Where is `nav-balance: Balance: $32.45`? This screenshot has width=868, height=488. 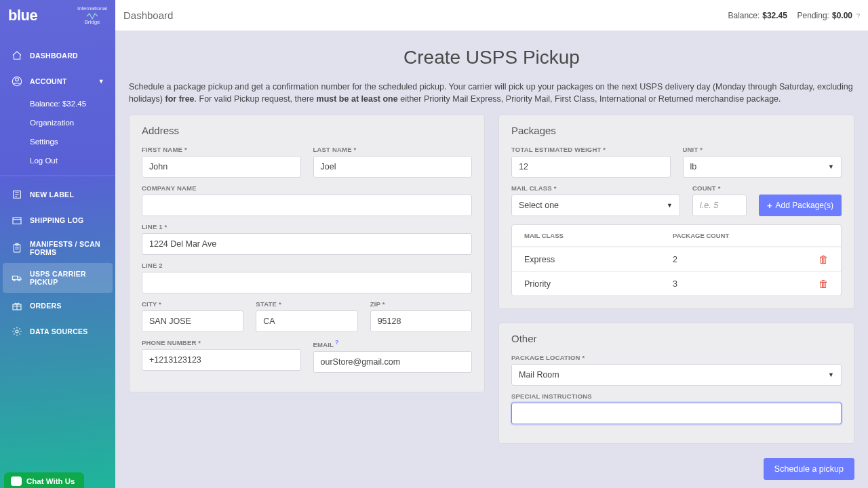 nav-balance: Balance: $32.45 is located at coordinates (58, 104).